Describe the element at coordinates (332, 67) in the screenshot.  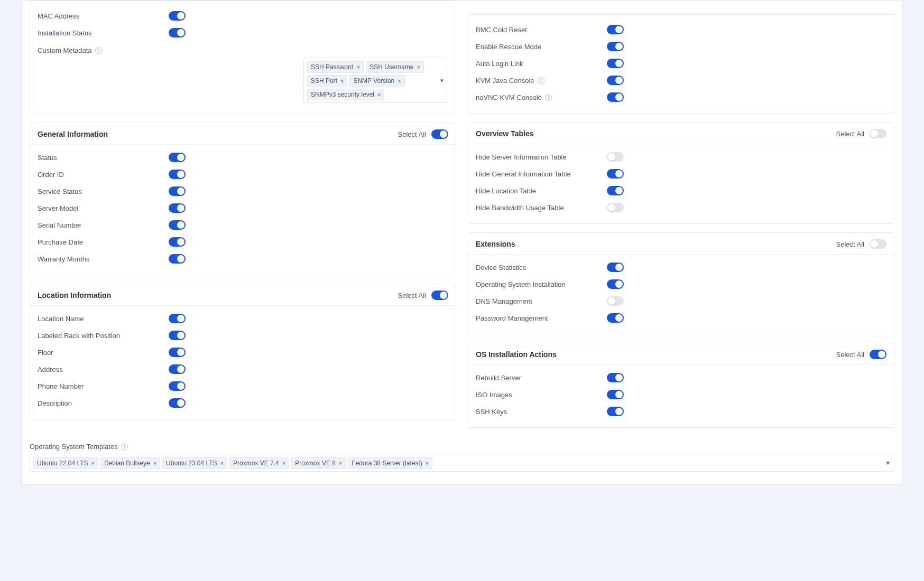
I see `tag-text: SSH Password` at that location.